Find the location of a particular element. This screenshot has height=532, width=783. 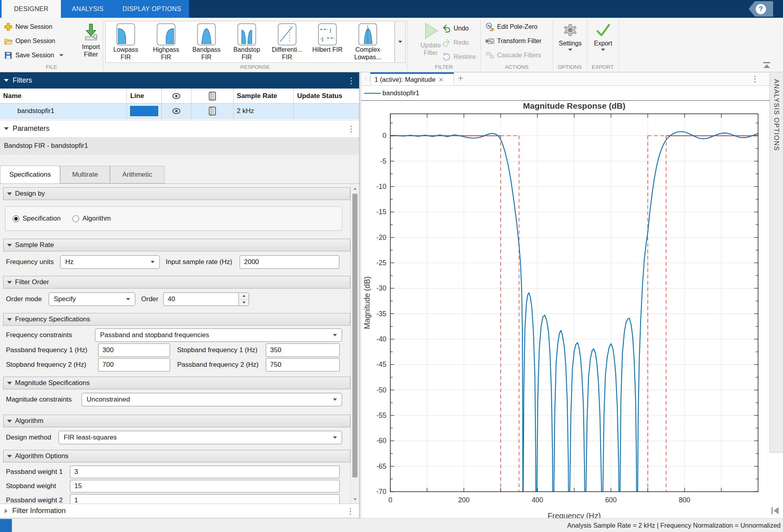

passband-frequency-1-field: 300 is located at coordinates (134, 350).